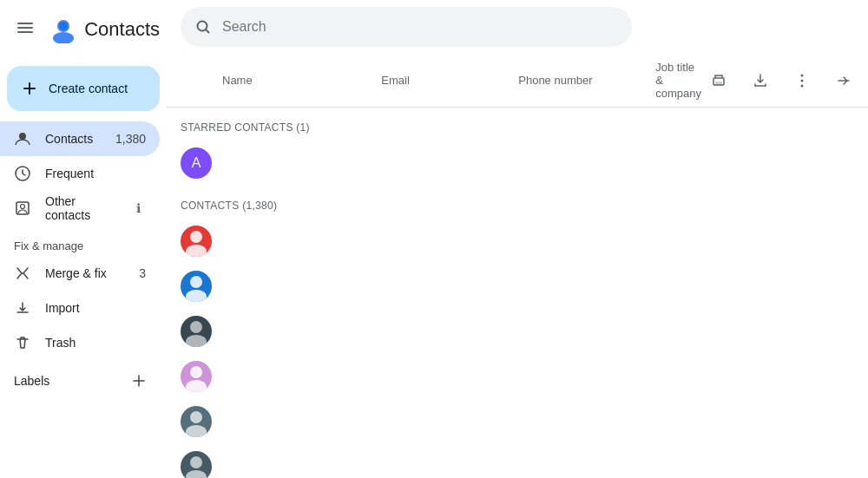  Describe the element at coordinates (23, 174) in the screenshot. I see `frequent-icon` at that location.